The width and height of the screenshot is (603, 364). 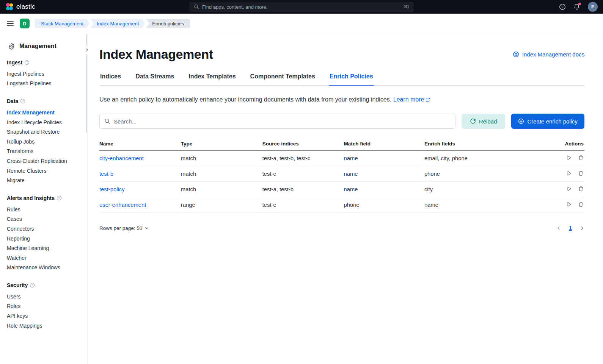 What do you see at coordinates (62, 7) in the screenshot?
I see `elastic-brand: elastic` at bounding box center [62, 7].